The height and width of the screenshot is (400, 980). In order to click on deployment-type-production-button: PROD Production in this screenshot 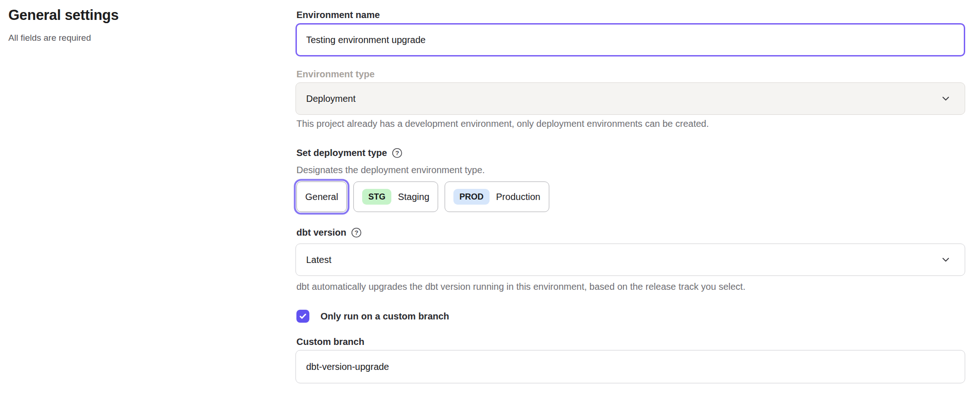, I will do `click(497, 197)`.